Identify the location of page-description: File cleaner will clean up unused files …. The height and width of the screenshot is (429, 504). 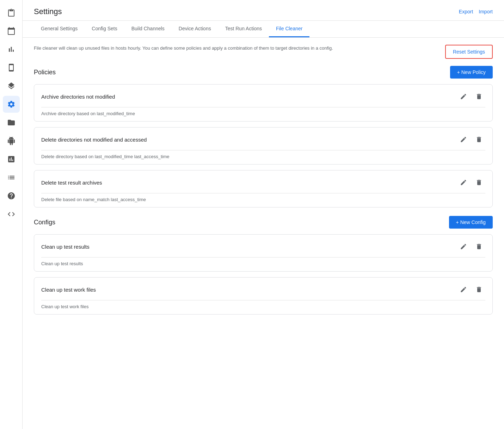
(183, 48).